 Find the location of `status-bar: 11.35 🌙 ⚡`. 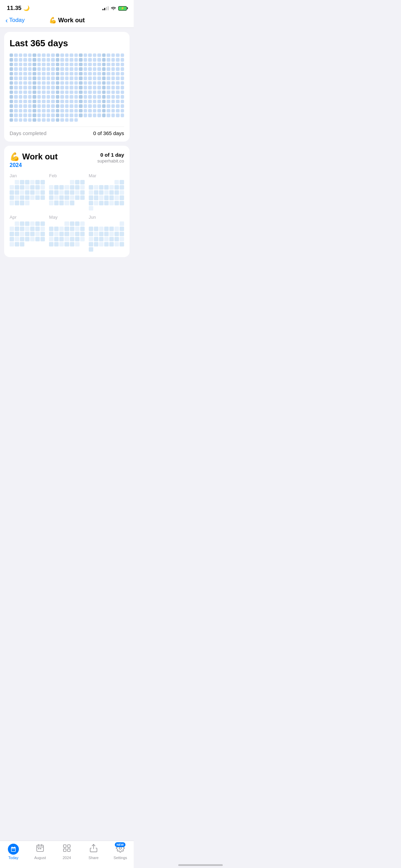

status-bar: 11.35 🌙 ⚡ is located at coordinates (67, 7).